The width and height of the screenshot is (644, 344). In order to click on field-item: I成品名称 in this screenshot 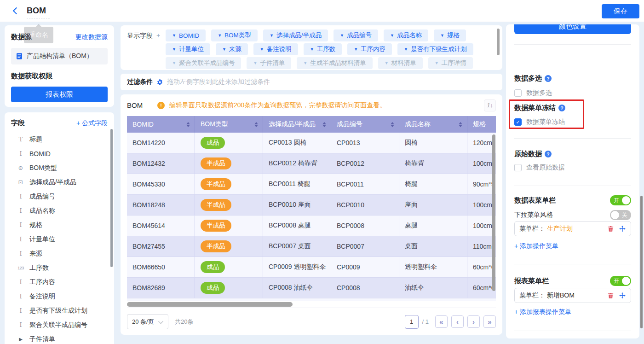, I will do `click(59, 211)`.